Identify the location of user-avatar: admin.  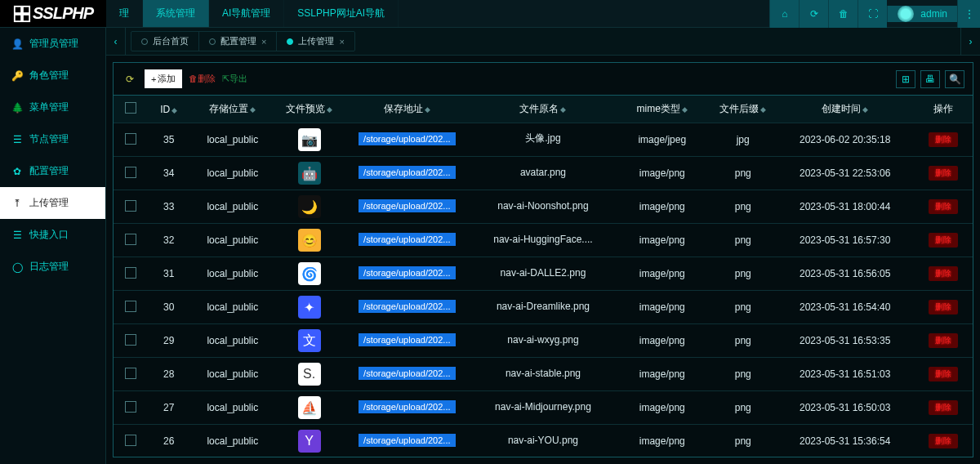
(922, 14).